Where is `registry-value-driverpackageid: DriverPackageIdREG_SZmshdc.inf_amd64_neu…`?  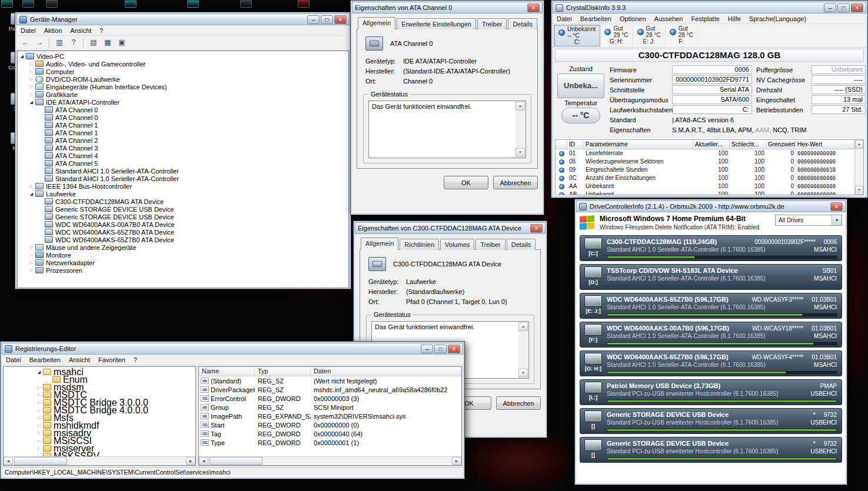 registry-value-driverpackageid: DriverPackageIdREG_SZmshdc.inf_amd64_neu… is located at coordinates (330, 389).